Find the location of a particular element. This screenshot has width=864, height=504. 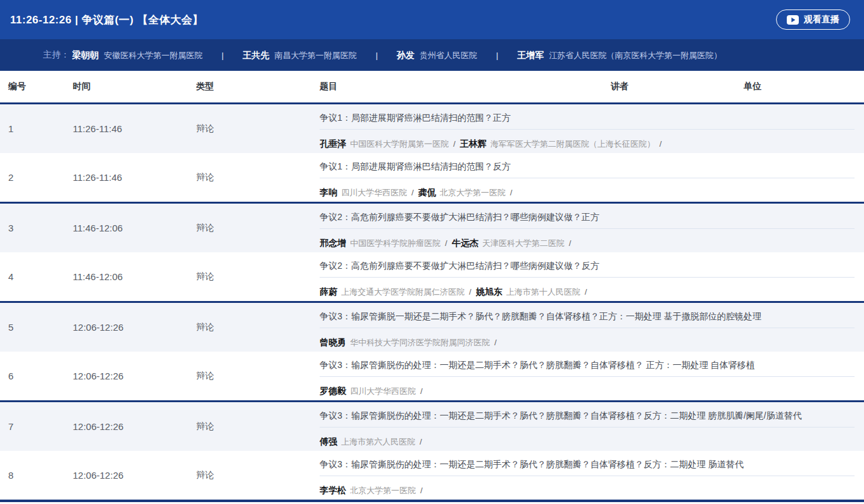

speaker-line: 邢念增中国医学科学院肿瘤医院/牛远杰天津医科大学第二医院/ is located at coordinates (587, 243).